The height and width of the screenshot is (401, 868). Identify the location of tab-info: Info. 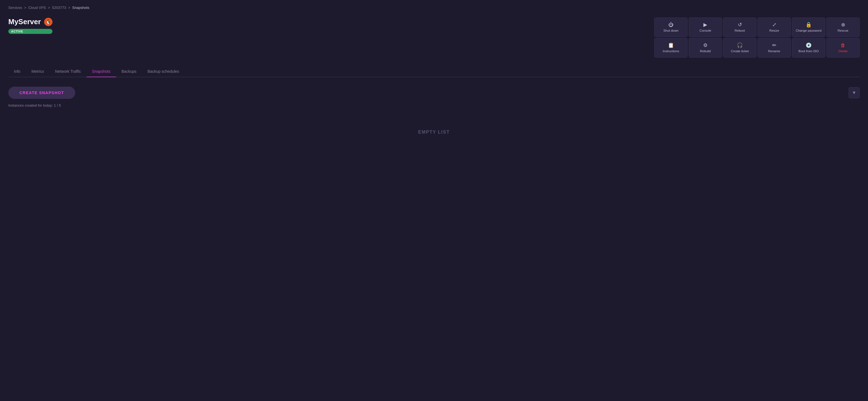
(17, 71).